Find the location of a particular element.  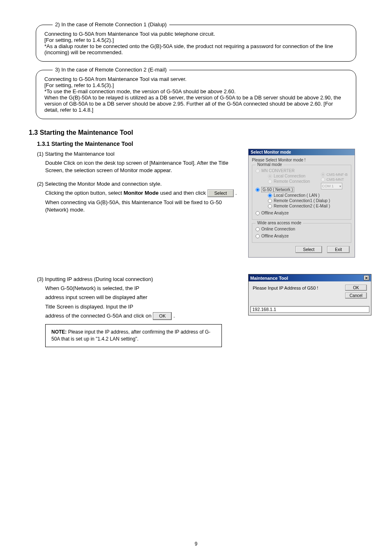

g50-remote2-radio: Remote Connection2 ( E-Mail ) is located at coordinates (308, 206).